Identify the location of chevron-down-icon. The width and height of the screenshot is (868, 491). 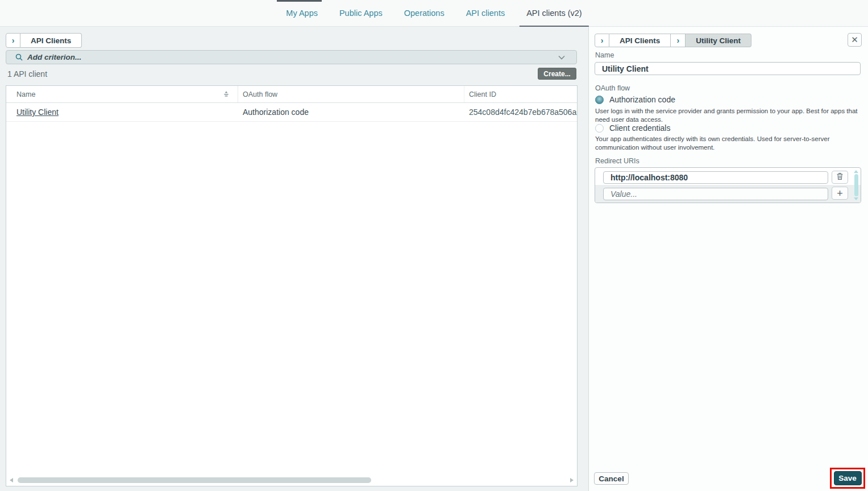
(562, 57).